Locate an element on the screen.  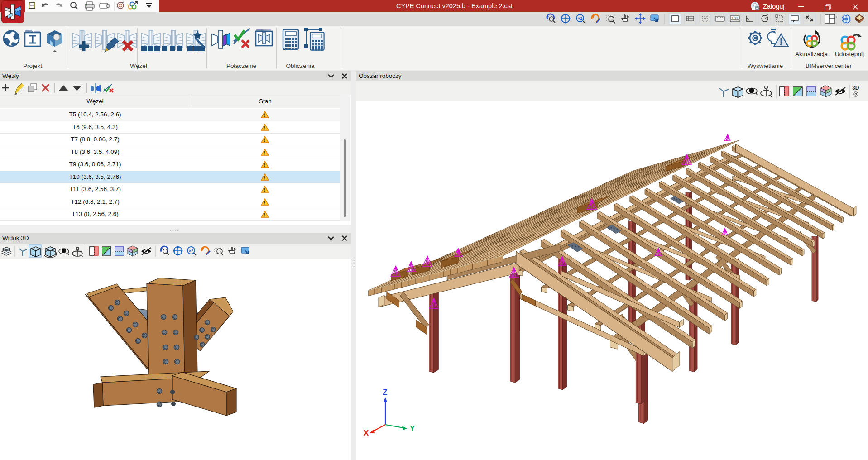
svg-text: Z is located at coordinates (385, 392).